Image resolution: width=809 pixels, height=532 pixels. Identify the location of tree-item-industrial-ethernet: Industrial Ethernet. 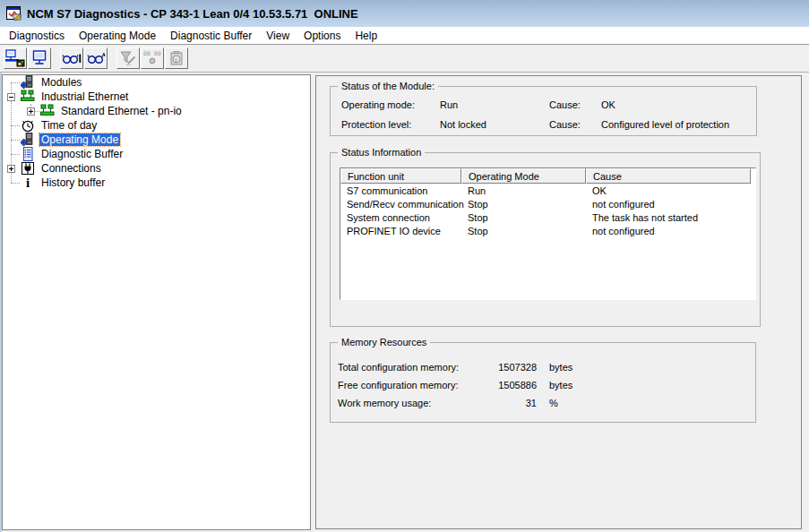
(75, 97).